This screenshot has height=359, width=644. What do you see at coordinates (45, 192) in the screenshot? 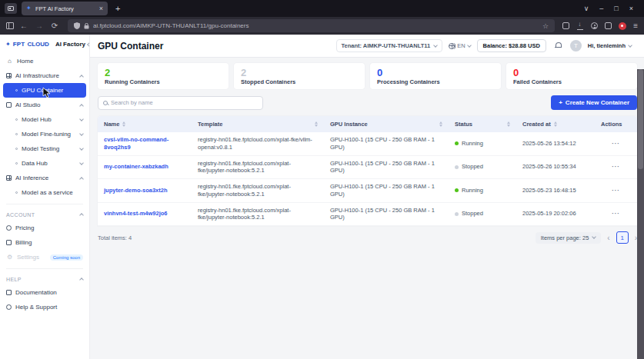
I see `sidebar-item-model-as-a-service: Model as a service` at bounding box center [45, 192].